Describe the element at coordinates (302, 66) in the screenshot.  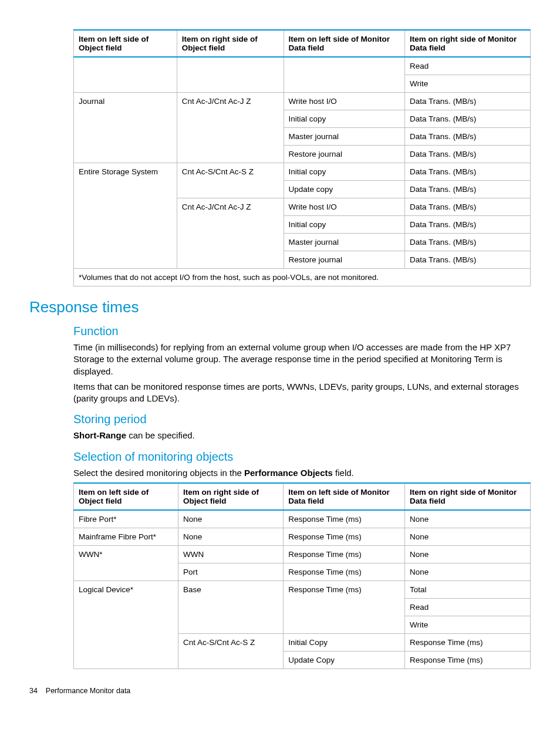
I see `table-row: Read` at that location.